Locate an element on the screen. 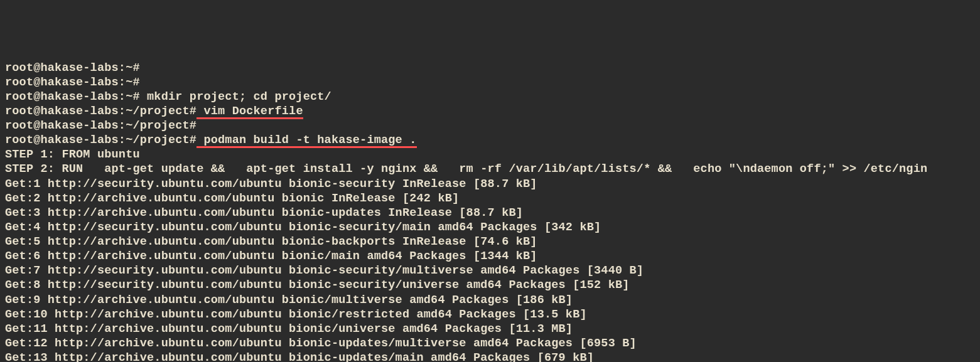 The width and height of the screenshot is (980, 362). output-line: Get:7 http://security.ubuntu.com/ubuntu … is located at coordinates (490, 271).